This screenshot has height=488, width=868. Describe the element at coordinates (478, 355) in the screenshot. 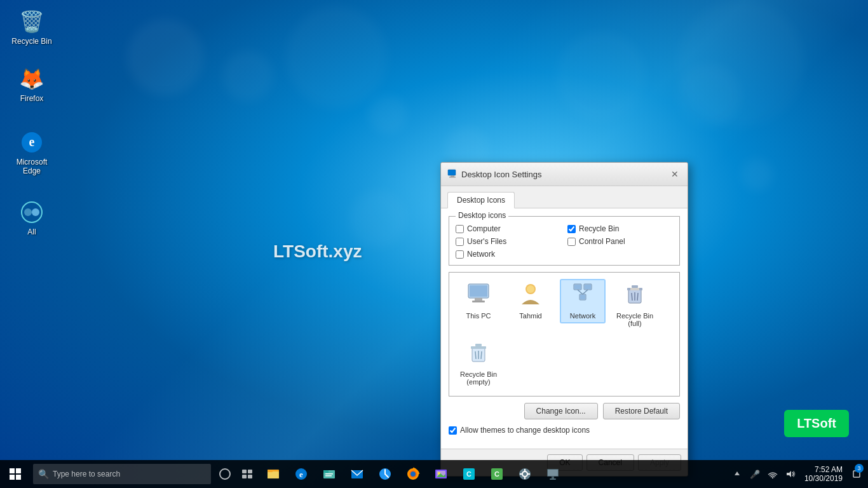

I see `recycle-bin-empty-icon` at that location.